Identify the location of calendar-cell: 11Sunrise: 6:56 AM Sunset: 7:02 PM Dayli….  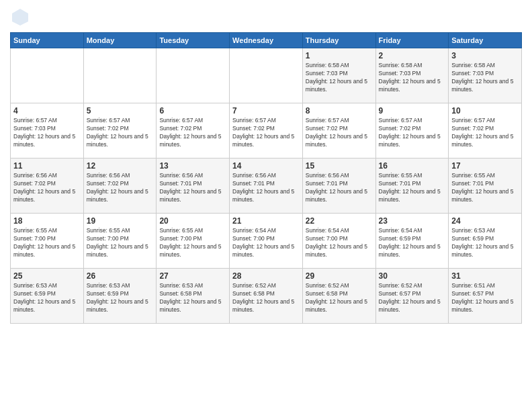
(47, 186).